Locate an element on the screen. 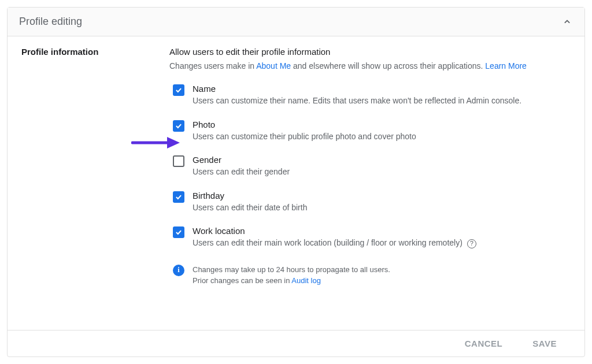 Image resolution: width=592 pixels, height=364 pixels. section-subtitle: Changes users make in About Me and elsew… is located at coordinates (370, 66).